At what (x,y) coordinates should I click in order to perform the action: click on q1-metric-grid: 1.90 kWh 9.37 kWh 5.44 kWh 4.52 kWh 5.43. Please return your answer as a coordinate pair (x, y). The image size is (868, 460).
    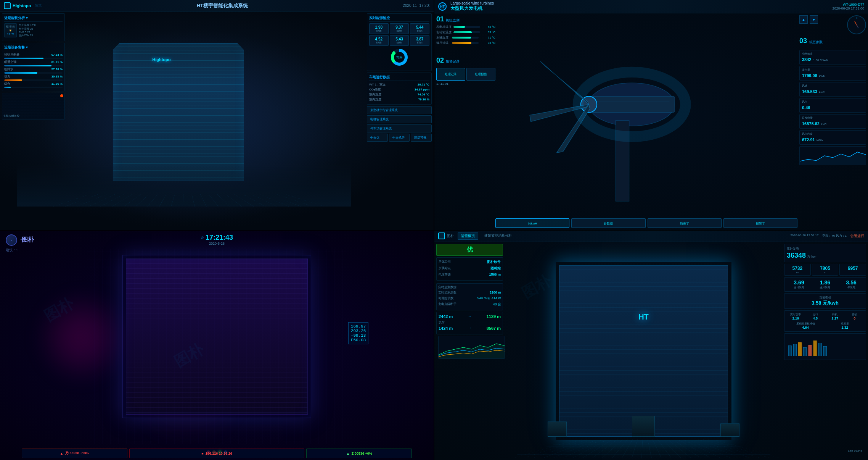
    Looking at the image, I should click on (399, 34).